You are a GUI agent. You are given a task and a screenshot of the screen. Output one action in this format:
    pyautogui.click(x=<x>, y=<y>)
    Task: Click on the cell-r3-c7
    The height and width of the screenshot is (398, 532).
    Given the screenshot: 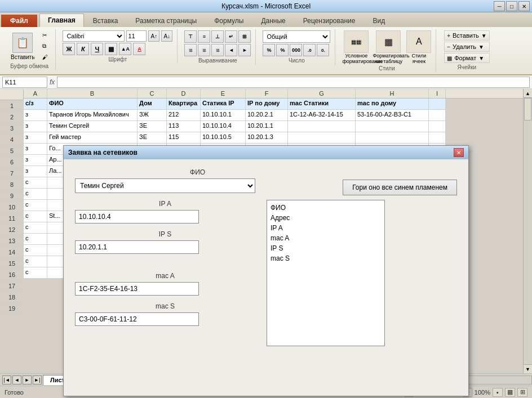 What is the action you would take?
    pyautogui.click(x=392, y=126)
    